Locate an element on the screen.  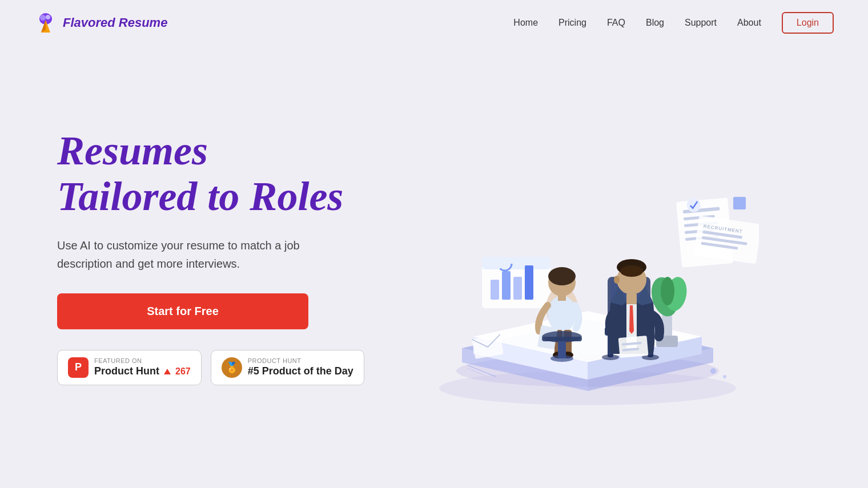
hero-title: Resumes Tailored to Roles is located at coordinates (211, 174).